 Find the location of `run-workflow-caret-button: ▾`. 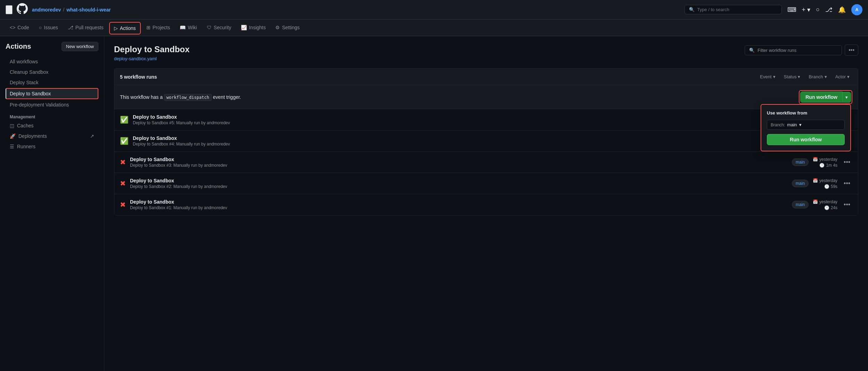

run-workflow-caret-button: ▾ is located at coordinates (847, 97).